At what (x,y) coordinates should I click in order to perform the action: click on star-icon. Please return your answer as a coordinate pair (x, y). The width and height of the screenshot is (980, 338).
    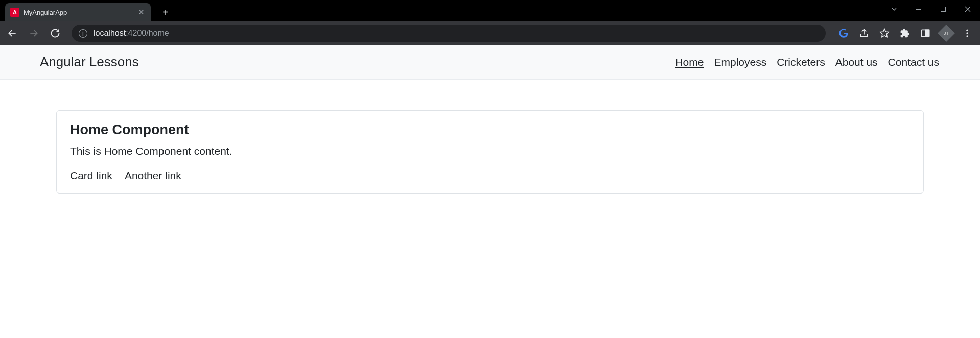
    Looking at the image, I should click on (884, 33).